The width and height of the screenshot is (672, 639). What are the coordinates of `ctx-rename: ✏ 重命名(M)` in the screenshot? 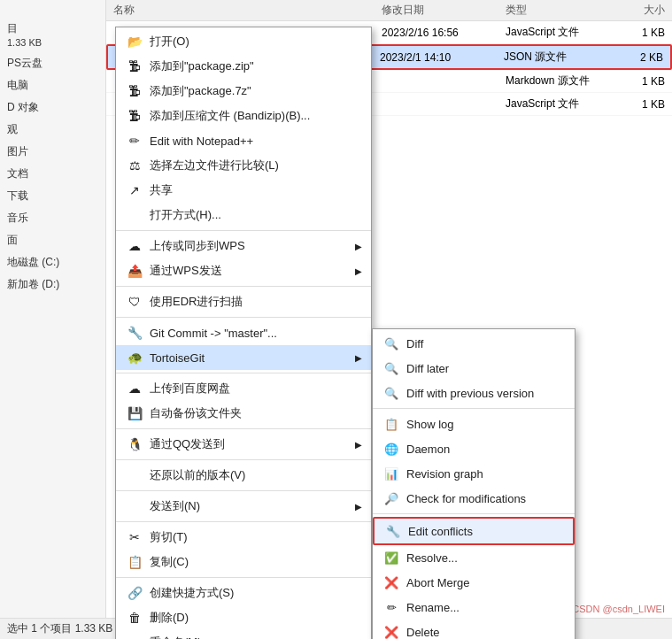 It's located at (243, 635).